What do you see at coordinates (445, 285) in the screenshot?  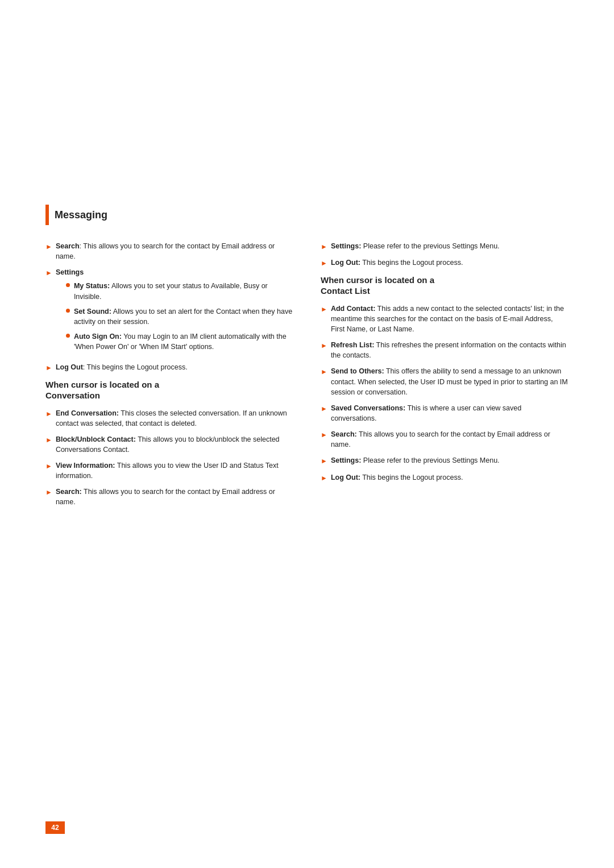 I see `subsection-heading-contact-list: When cursor is located on a Contact List` at bounding box center [445, 285].